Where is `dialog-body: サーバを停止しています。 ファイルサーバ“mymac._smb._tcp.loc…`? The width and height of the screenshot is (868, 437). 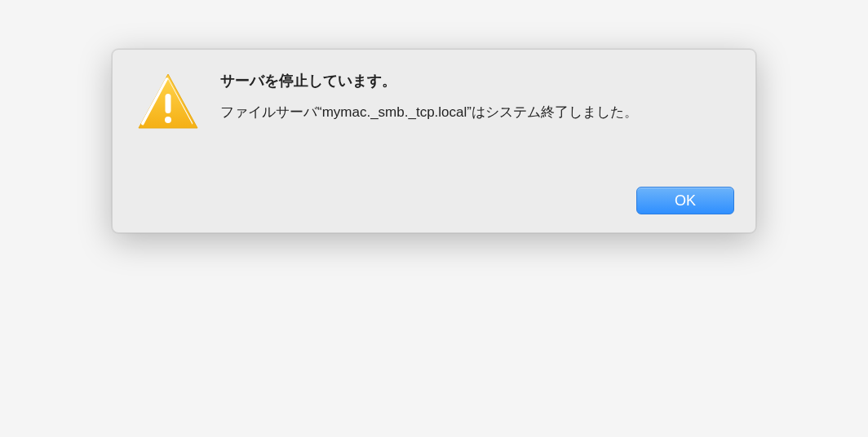 dialog-body: サーバを停止しています。 ファイルサーバ“mymac._smb._tcp.loc… is located at coordinates (434, 104).